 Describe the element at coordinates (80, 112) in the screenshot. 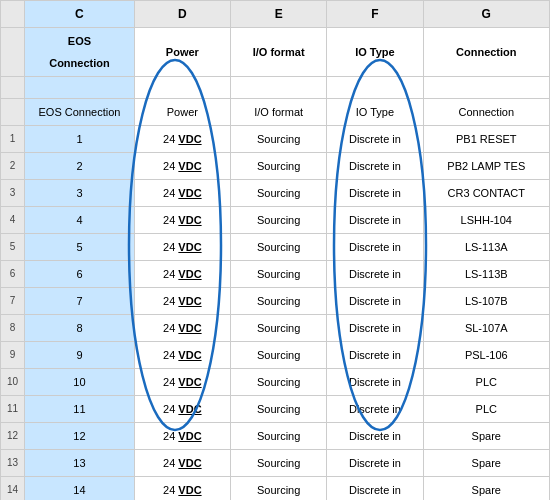

I see `cell-c: EOS Connection` at that location.